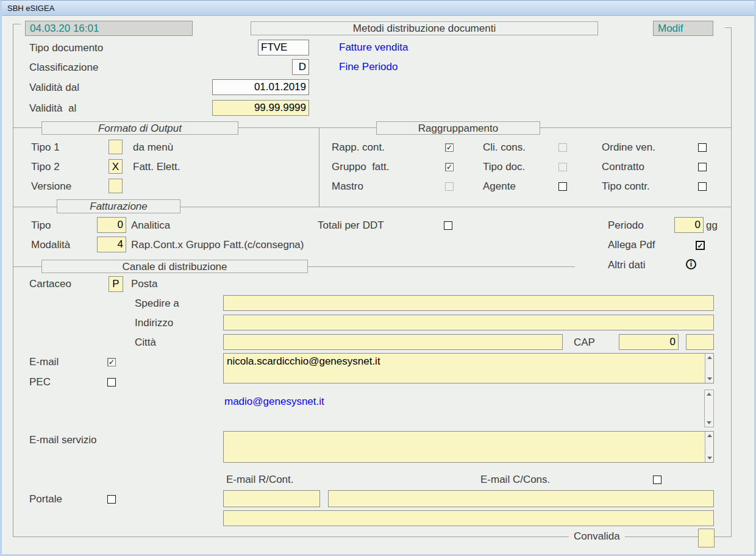 The height and width of the screenshot is (556, 756). What do you see at coordinates (112, 225) in the screenshot?
I see `fatt-tipo-field: 0` at bounding box center [112, 225].